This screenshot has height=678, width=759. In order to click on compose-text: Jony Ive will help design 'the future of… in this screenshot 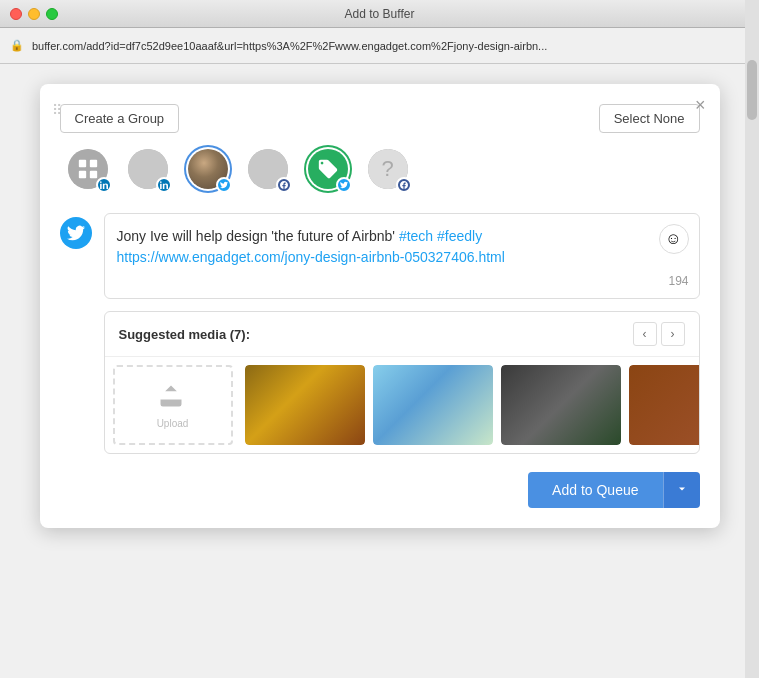, I will do `click(402, 256)`.